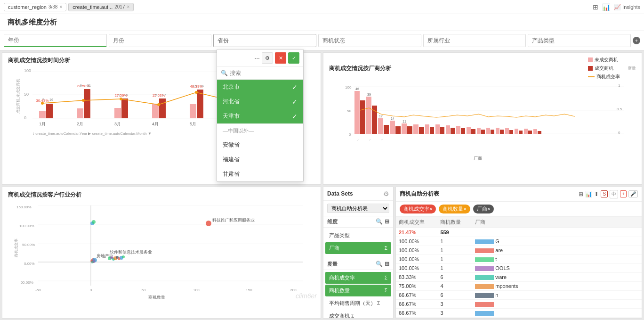 This screenshot has height=320, width=644. What do you see at coordinates (579, 41) in the screenshot?
I see `filter-product: 产品类型` at bounding box center [579, 41].